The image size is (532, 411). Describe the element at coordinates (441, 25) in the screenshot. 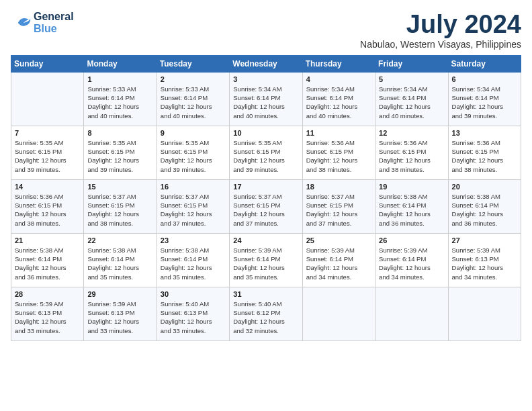

I see `month-title: July 2024` at that location.